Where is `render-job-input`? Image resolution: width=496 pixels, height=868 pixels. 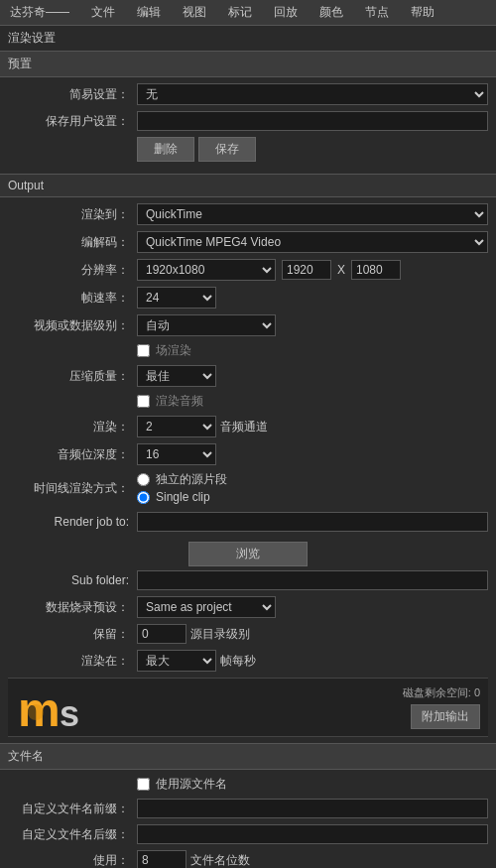
render-job-input is located at coordinates (312, 522).